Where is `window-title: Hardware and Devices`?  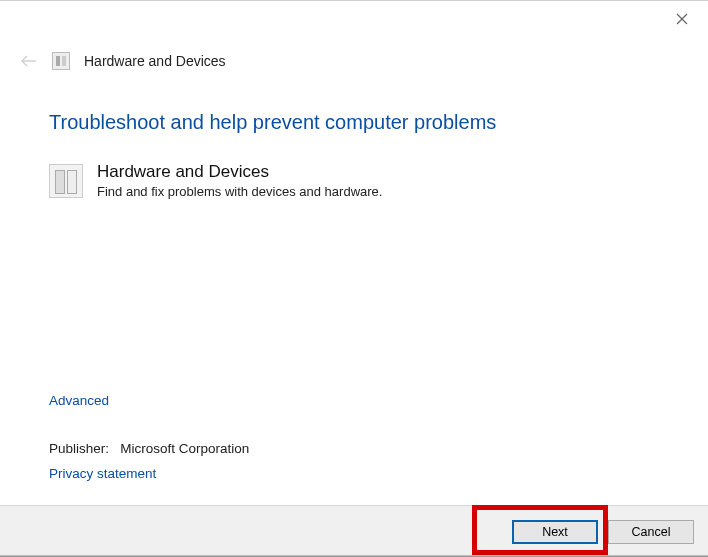 window-title: Hardware and Devices is located at coordinates (155, 61).